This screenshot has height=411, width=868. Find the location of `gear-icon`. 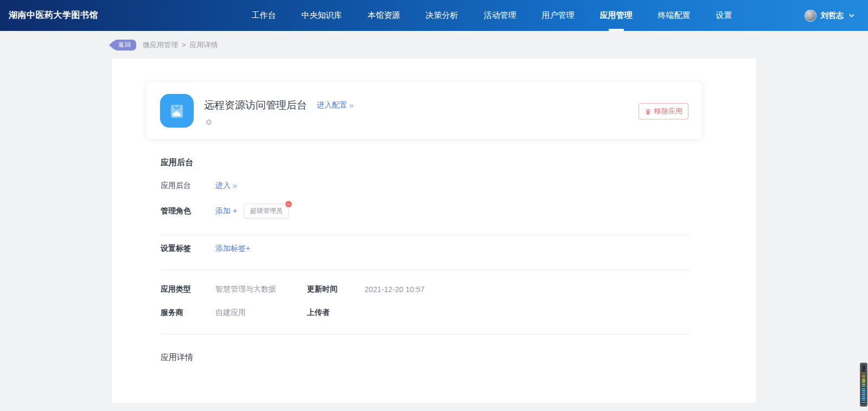

gear-icon is located at coordinates (209, 122).